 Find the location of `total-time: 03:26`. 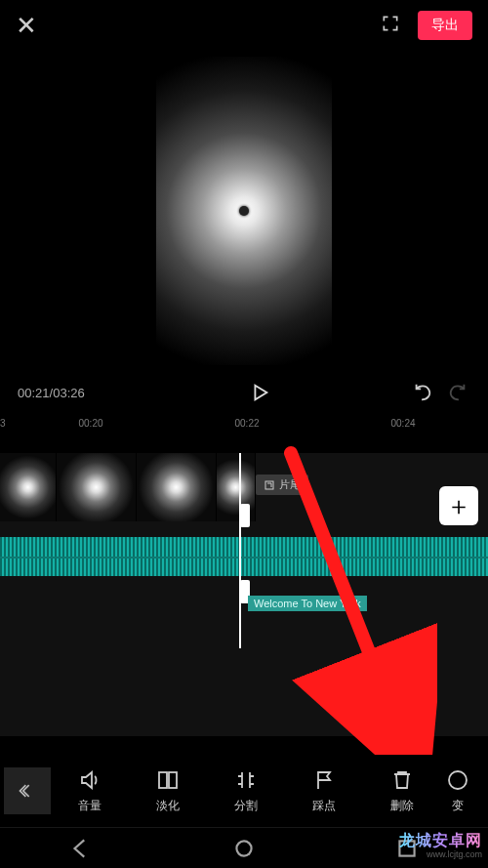

total-time: 03:26 is located at coordinates (68, 393).